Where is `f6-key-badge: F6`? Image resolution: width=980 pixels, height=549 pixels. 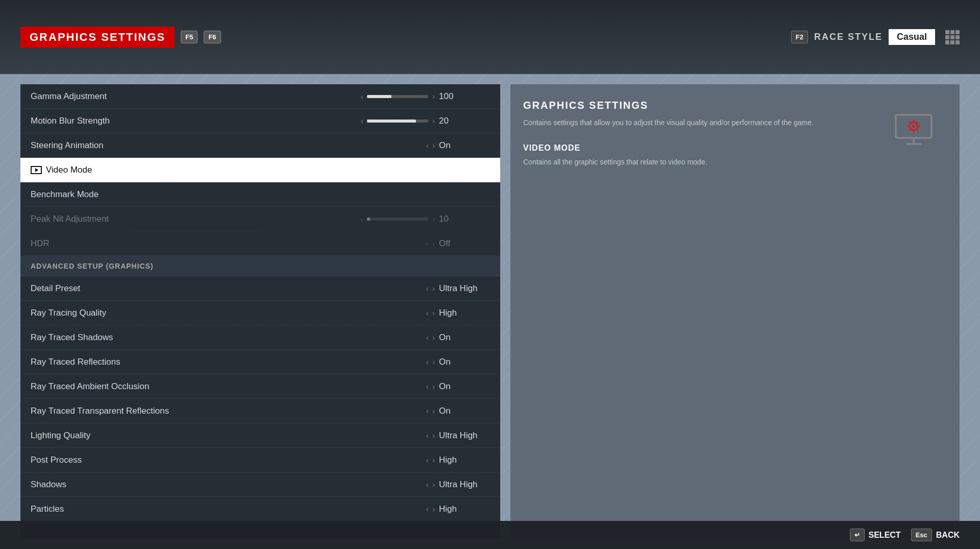 f6-key-badge: F6 is located at coordinates (212, 37).